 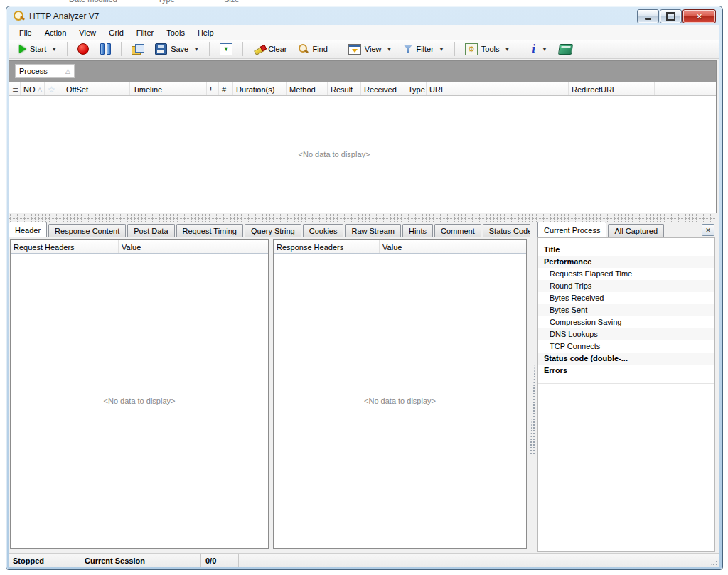 What do you see at coordinates (539, 49) in the screenshot?
I see `info-button: i ▼` at bounding box center [539, 49].